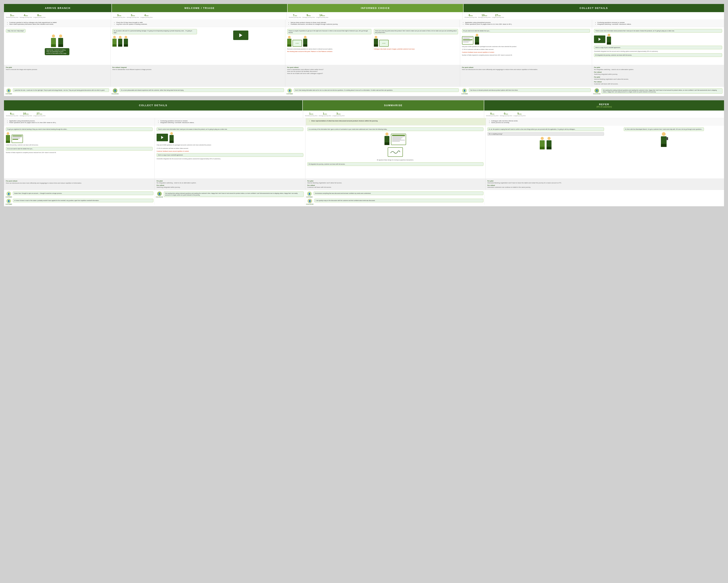 The image size is (728, 583). I want to click on refer-figures, so click(546, 143).